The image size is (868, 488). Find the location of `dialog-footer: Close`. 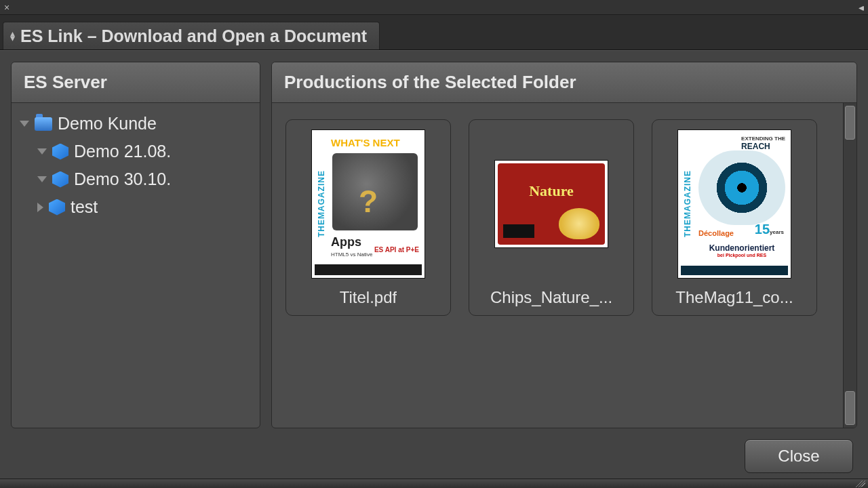

dialog-footer: Close is located at coordinates (434, 455).